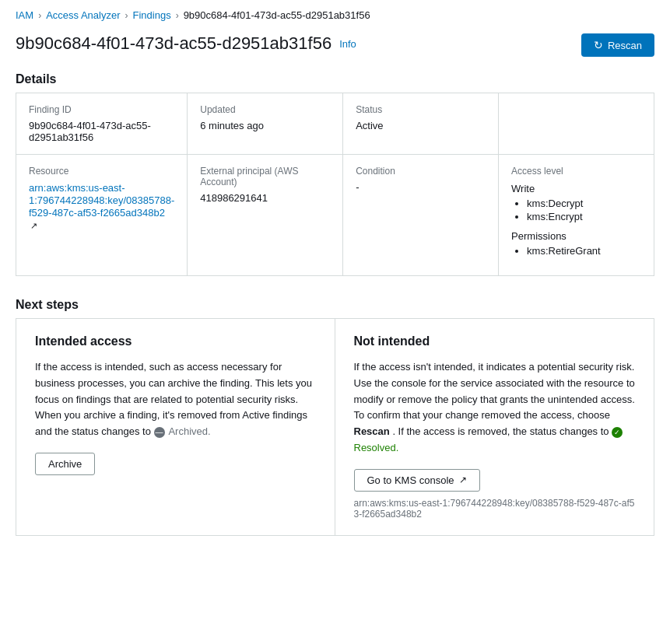 The width and height of the screenshot is (670, 644). I want to click on kms-external-icon: ↗, so click(463, 480).